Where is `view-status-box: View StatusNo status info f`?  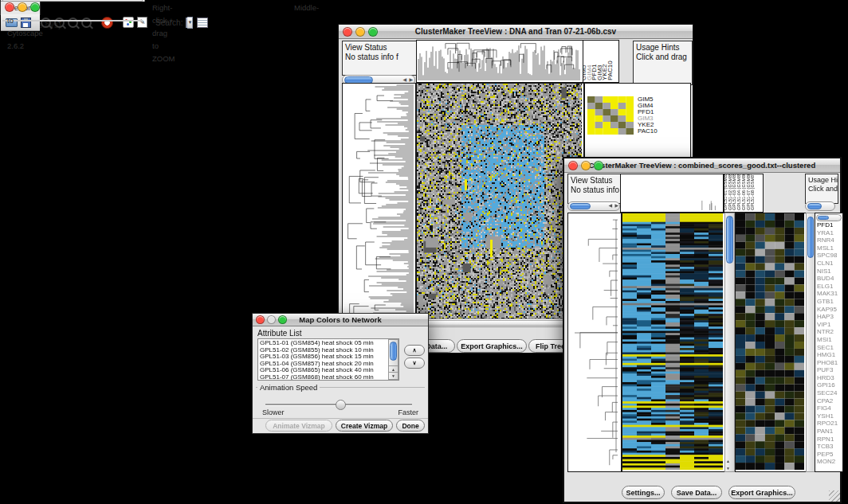
view-status-box: View StatusNo status info f is located at coordinates (380, 58).